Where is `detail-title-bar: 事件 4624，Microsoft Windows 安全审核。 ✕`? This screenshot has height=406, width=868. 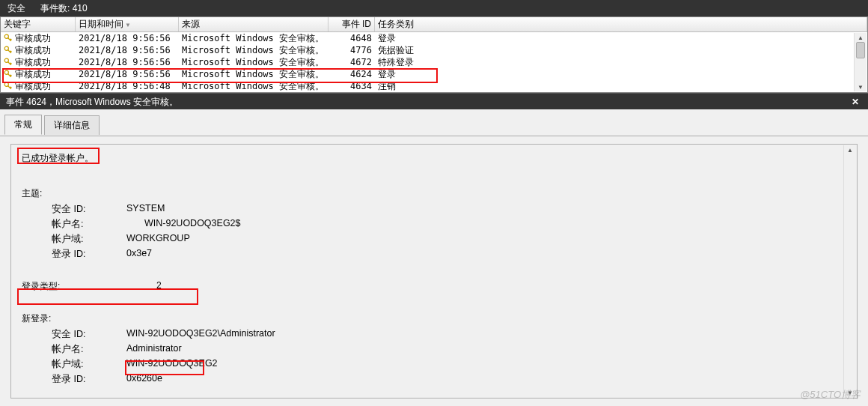 detail-title-bar: 事件 4624，Microsoft Windows 安全审核。 ✕ is located at coordinates (434, 101).